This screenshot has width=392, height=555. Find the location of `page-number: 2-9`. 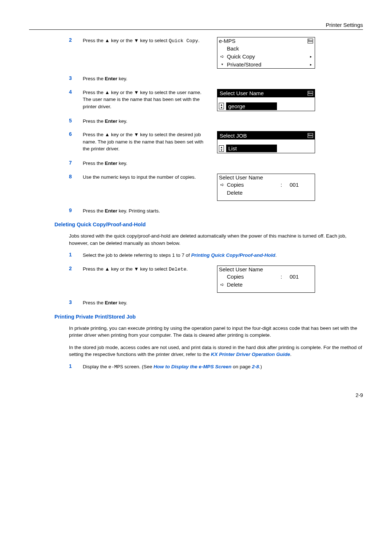

page-number: 2-9 is located at coordinates (196, 395).